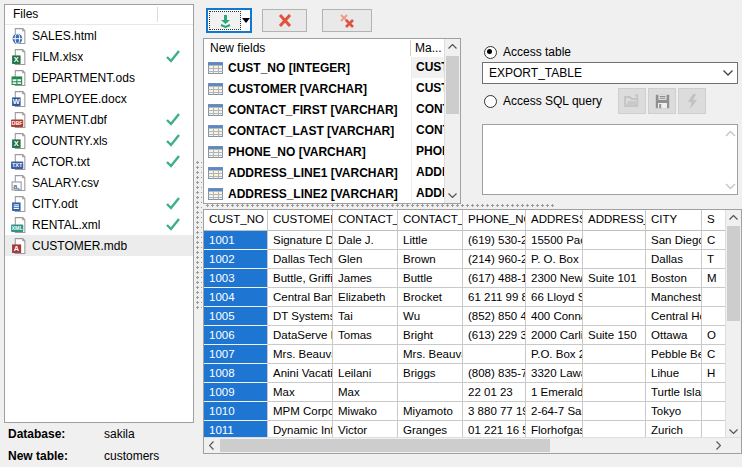 The height and width of the screenshot is (467, 742). What do you see at coordinates (494, 298) in the screenshot?
I see `grid-cell: 61 211 99 88` at bounding box center [494, 298].